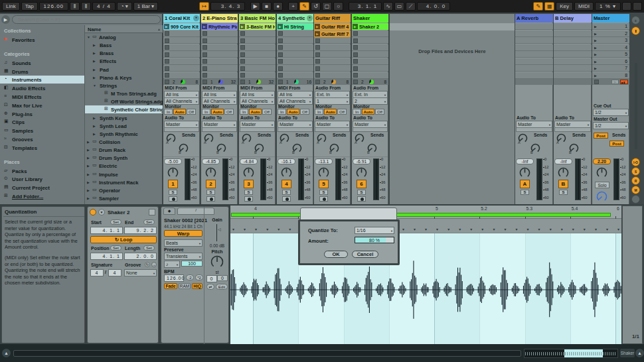 This screenshot has height=362, width=644. Describe the element at coordinates (316, 7) in the screenshot. I see `reenable-automation-button: ↺` at that location.